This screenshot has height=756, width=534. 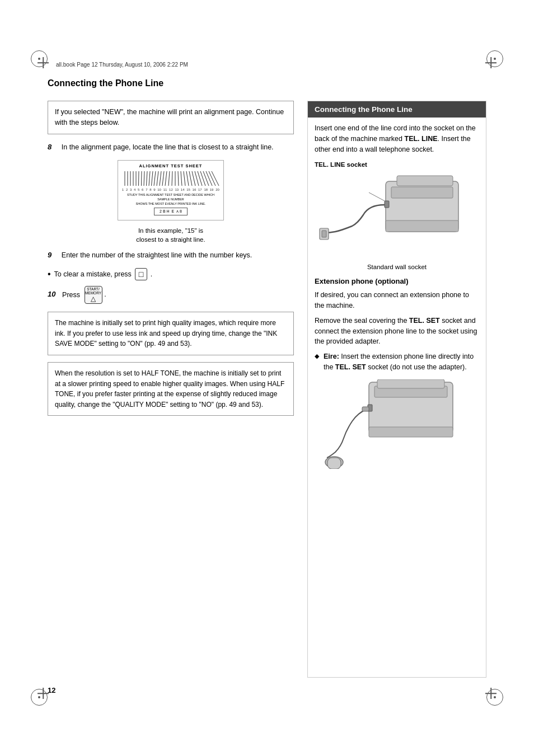 What do you see at coordinates (171, 295) in the screenshot?
I see `step-10: 10 Press START/ MEMORY △ .` at bounding box center [171, 295].